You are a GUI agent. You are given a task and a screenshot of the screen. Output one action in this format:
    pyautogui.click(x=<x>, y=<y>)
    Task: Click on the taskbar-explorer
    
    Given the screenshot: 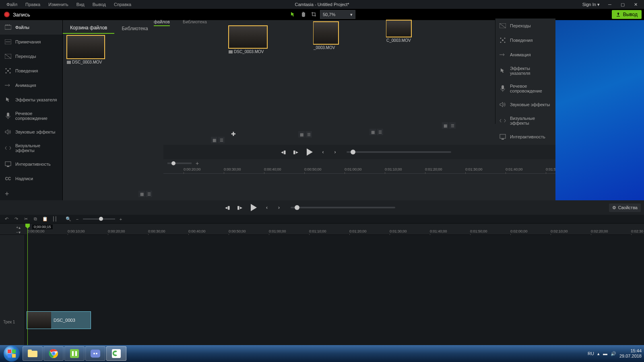 What is the action you would take?
    pyautogui.click(x=33, y=354)
    